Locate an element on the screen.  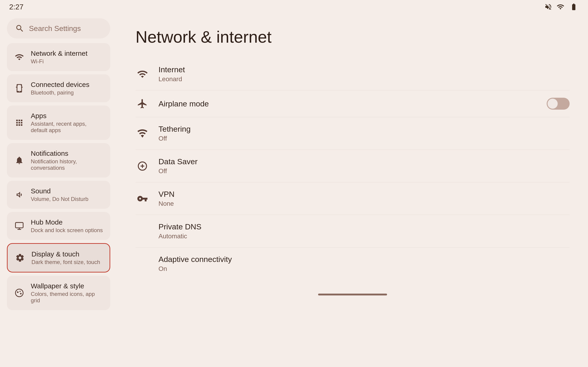
sidebar-item-network: Network & internet Wi-Fi is located at coordinates (59, 57).